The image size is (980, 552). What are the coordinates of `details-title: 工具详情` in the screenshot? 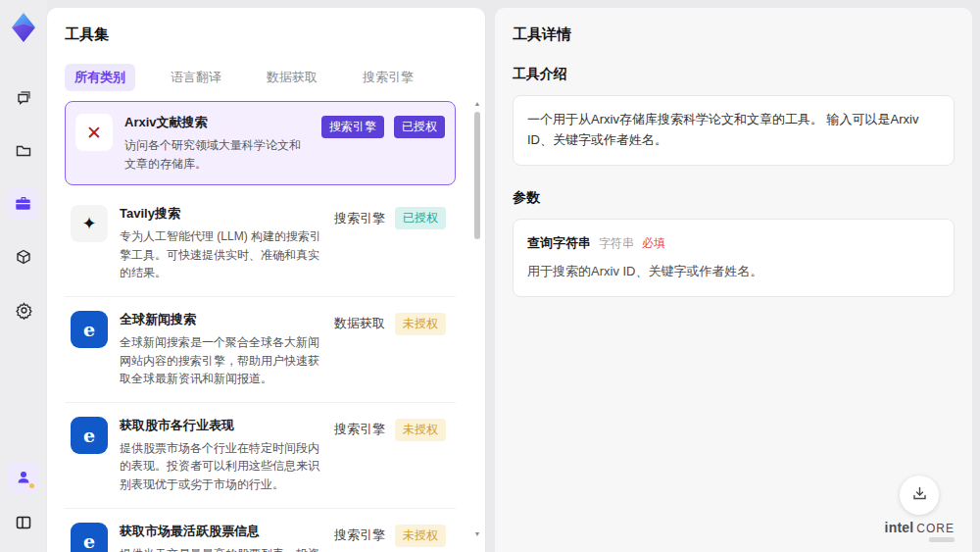 It's located at (733, 35).